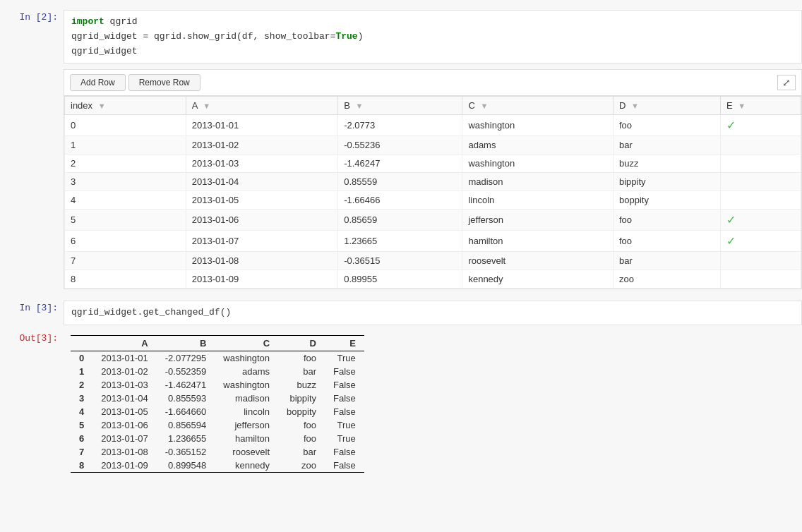 The width and height of the screenshot is (802, 532). Describe the element at coordinates (741, 106) in the screenshot. I see `filter-icon-e: ▼` at that location.